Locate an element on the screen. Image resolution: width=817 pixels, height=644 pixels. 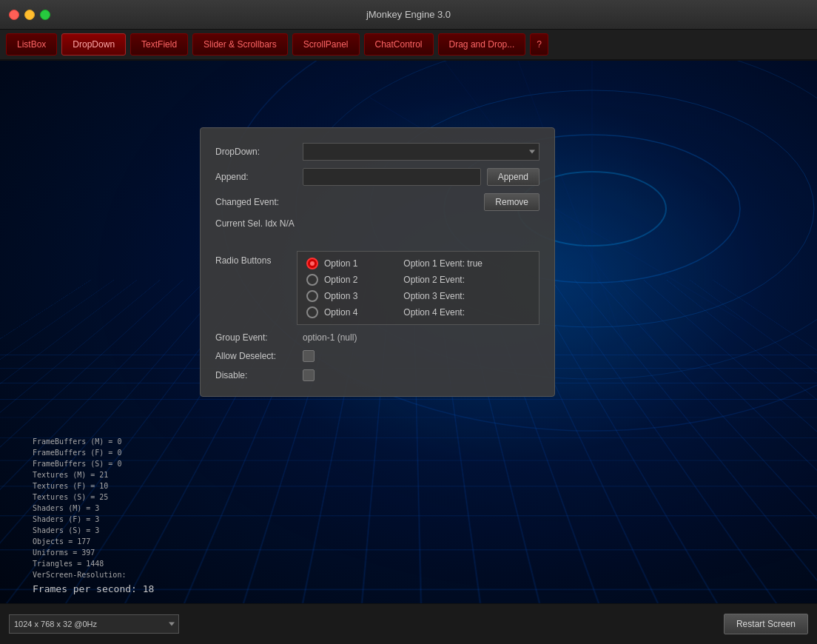
tab-listbox: ListBox is located at coordinates (31, 44).